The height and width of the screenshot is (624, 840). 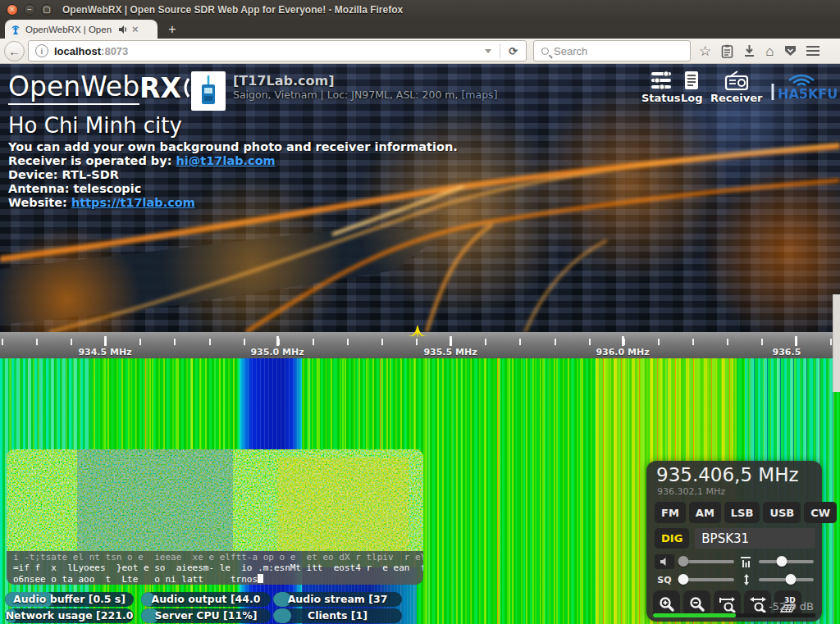 I want to click on mode-button-cw: CW, so click(x=820, y=512).